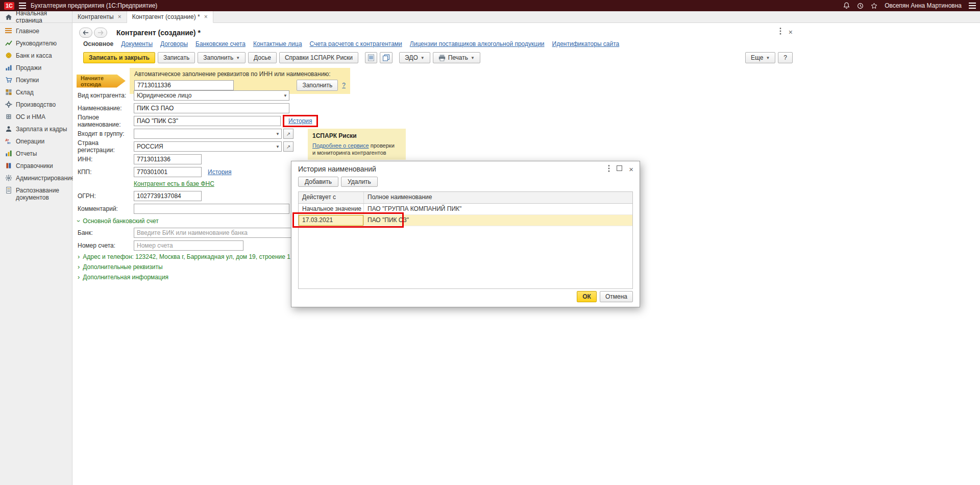 This screenshot has width=980, height=485. Describe the element at coordinates (344, 85) in the screenshot. I see `hint-help-link: ?` at that location.